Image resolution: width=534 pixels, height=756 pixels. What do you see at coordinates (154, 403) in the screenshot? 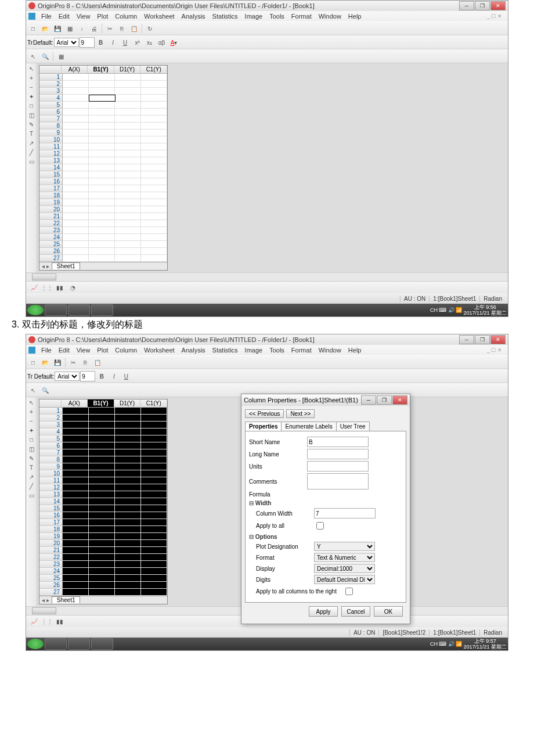
I see `col-header-c: C1(Y)` at bounding box center [154, 403].